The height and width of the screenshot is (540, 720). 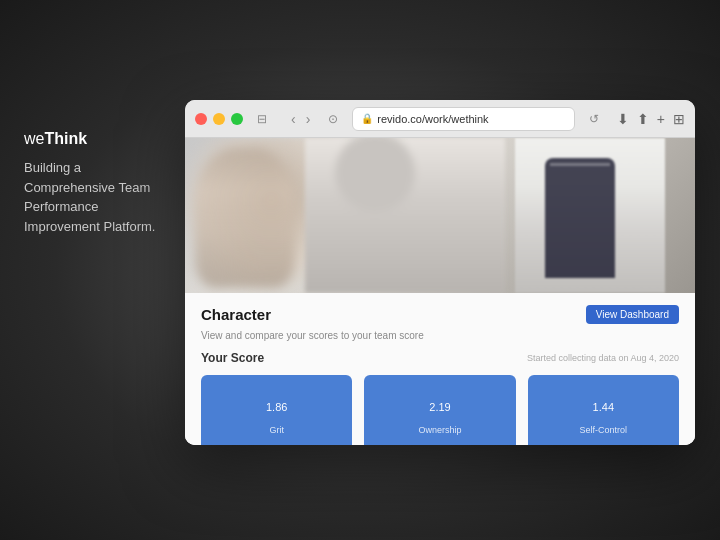 I want to click on character-title-prefix: C, so click(x=206, y=314).